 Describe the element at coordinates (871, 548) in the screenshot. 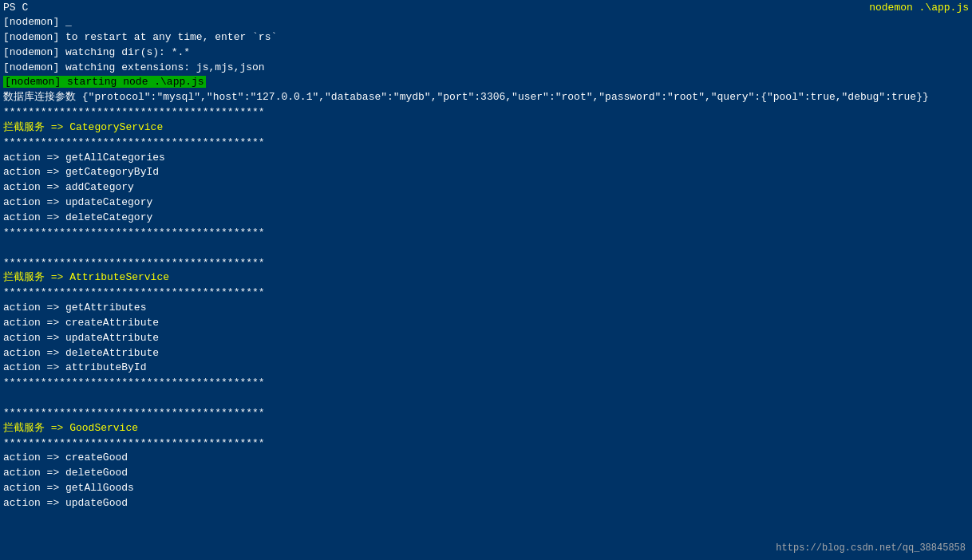

I see `watermark: https://blog.csdn.net/qq_38845858` at that location.